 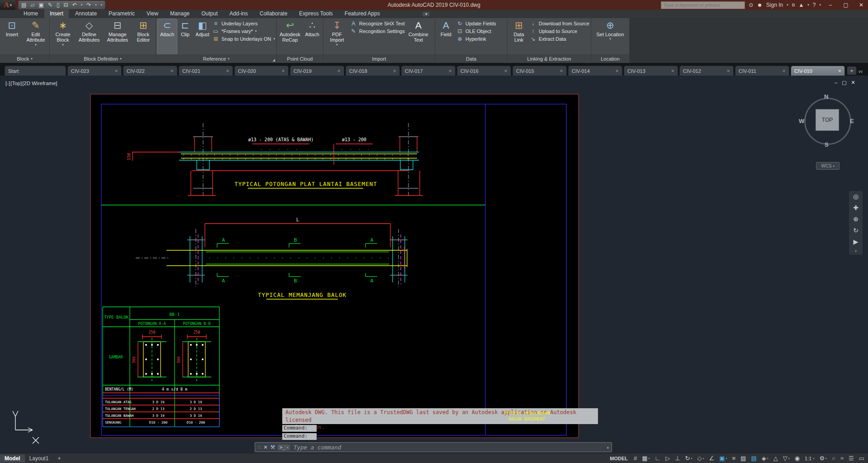 I want to click on grid-icon: #, so click(x=635, y=458).